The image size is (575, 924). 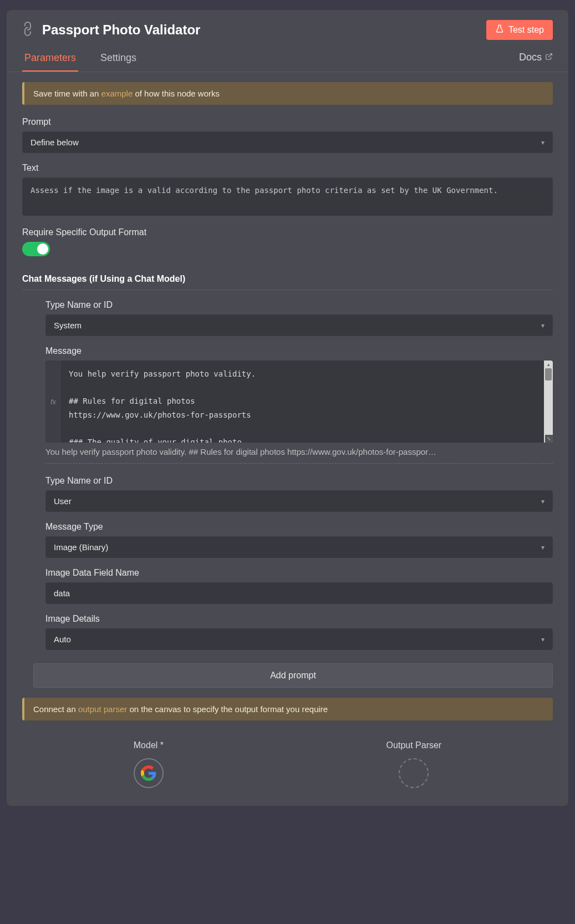 What do you see at coordinates (149, 773) in the screenshot?
I see `model-connector` at bounding box center [149, 773].